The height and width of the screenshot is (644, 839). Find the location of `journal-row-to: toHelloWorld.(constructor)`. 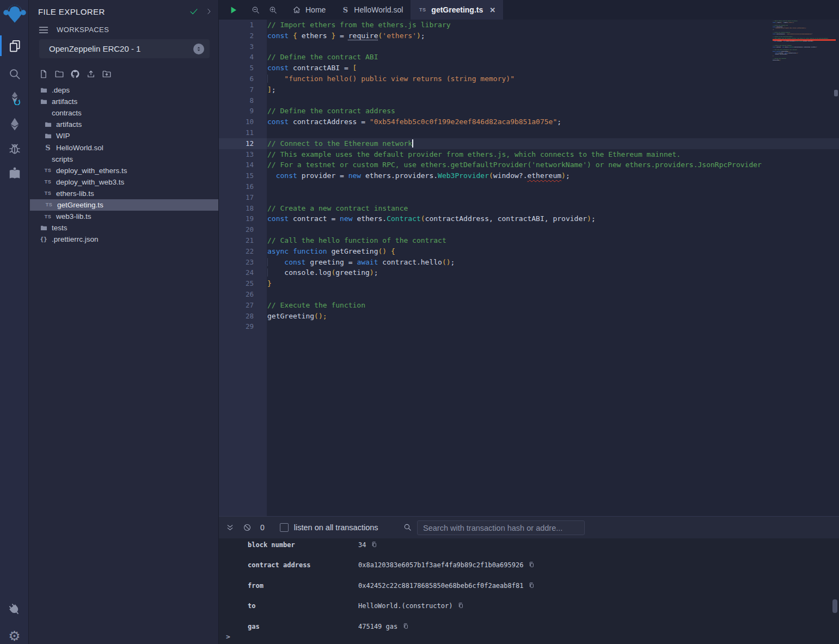

journal-row-to: toHelloWorld.(constructor) is located at coordinates (529, 610).